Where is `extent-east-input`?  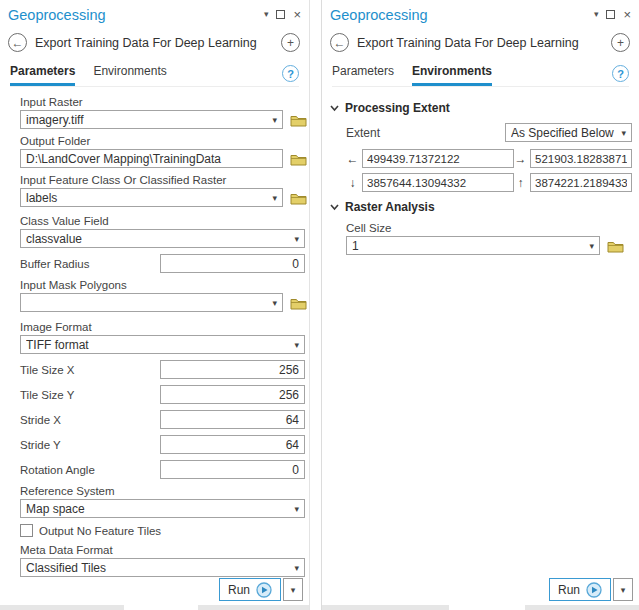
extent-east-input is located at coordinates (581, 158).